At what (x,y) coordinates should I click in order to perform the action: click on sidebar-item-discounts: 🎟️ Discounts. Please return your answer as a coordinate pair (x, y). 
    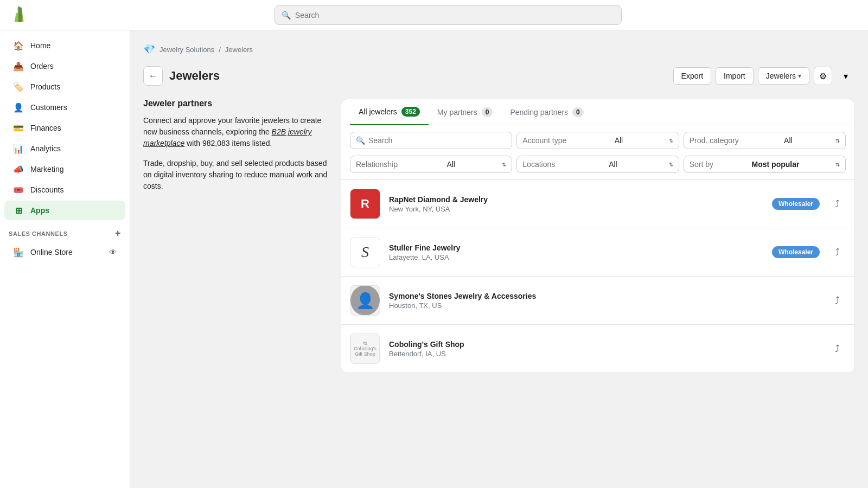
    Looking at the image, I should click on (65, 190).